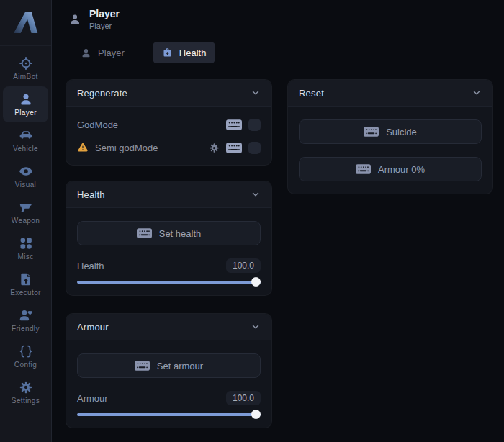 The image size is (504, 442). I want to click on button-label: Suicide, so click(402, 132).